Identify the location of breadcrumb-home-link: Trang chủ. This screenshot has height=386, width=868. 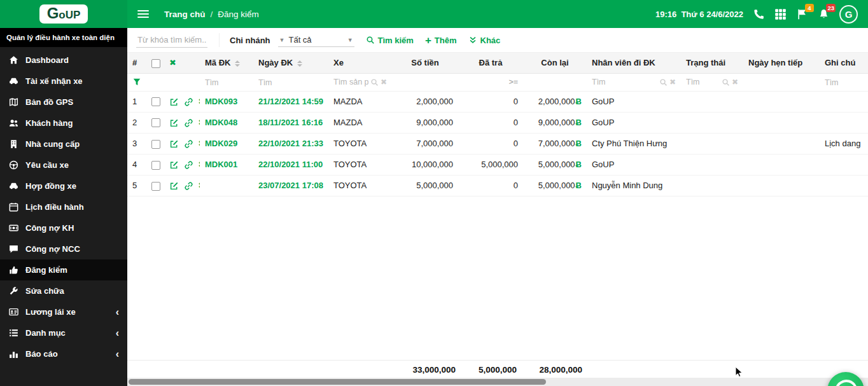
(185, 14).